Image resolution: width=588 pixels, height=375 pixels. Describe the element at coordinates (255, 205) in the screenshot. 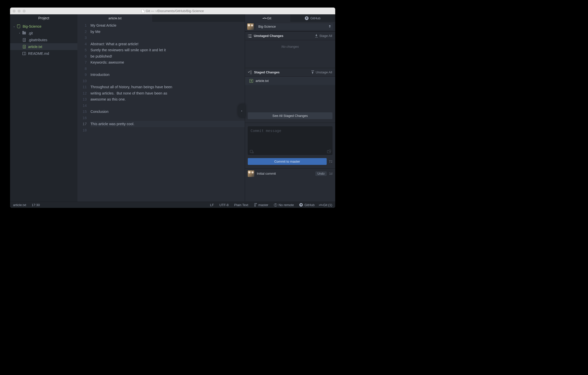

I see `branch-icon` at that location.